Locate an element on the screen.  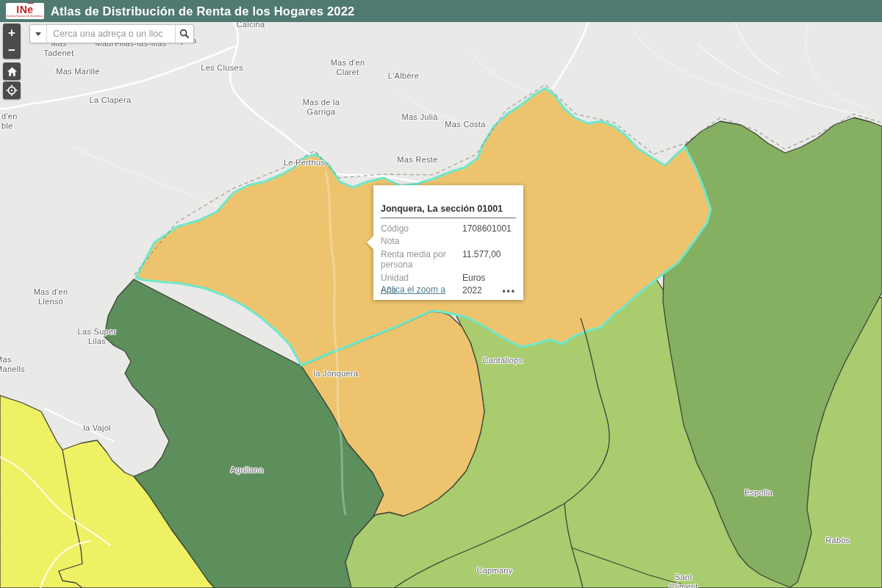
zoom-control: + − is located at coordinates (12, 41).